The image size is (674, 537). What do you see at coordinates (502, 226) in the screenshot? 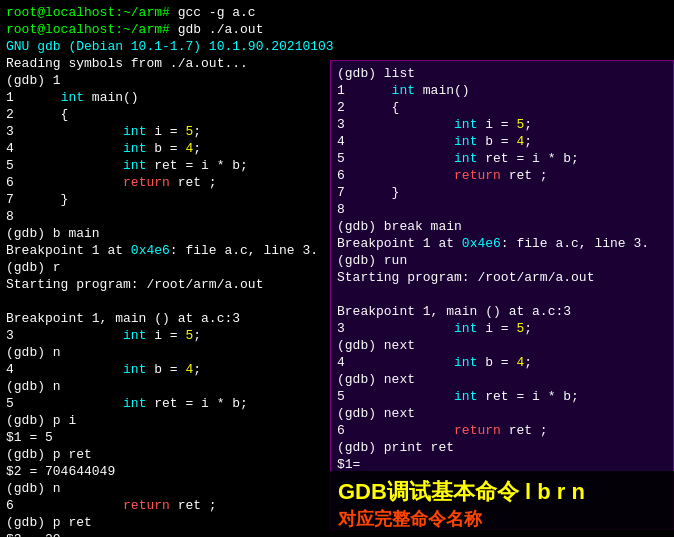
I see `gdb-break-main: (gdb) break main` at bounding box center [502, 226].